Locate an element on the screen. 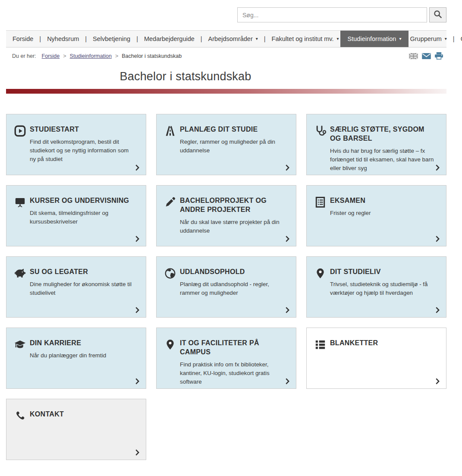 The image size is (462, 476). card-din-karriere: DIN KARRIERENår du planlægger din fremti… is located at coordinates (76, 358).